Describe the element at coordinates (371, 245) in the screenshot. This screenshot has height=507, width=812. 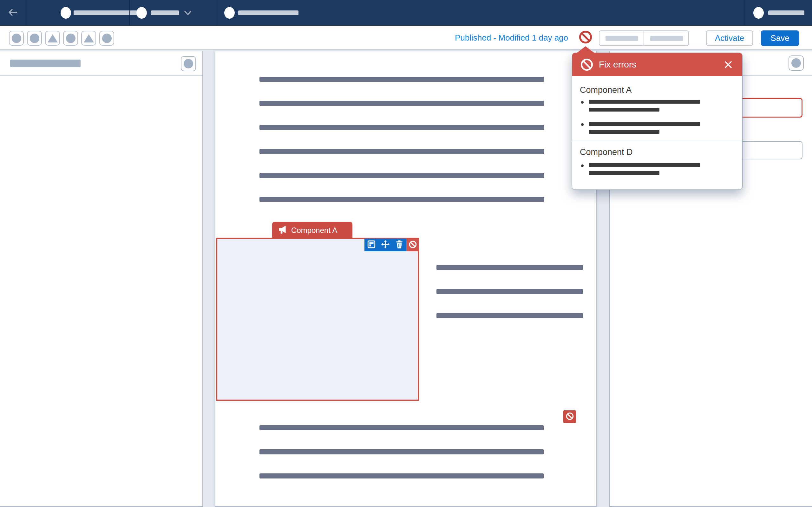
I see `layout-icon` at that location.